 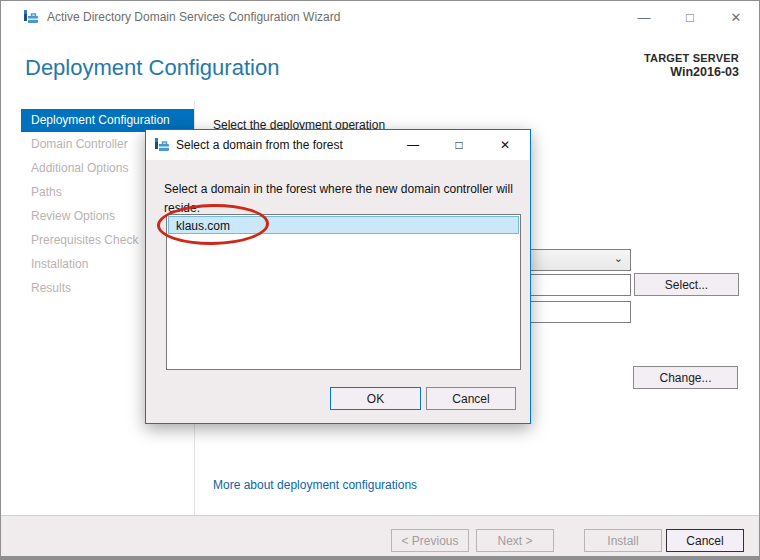 What do you see at coordinates (618, 258) in the screenshot?
I see `chevron-down-icon: ⌄` at bounding box center [618, 258].